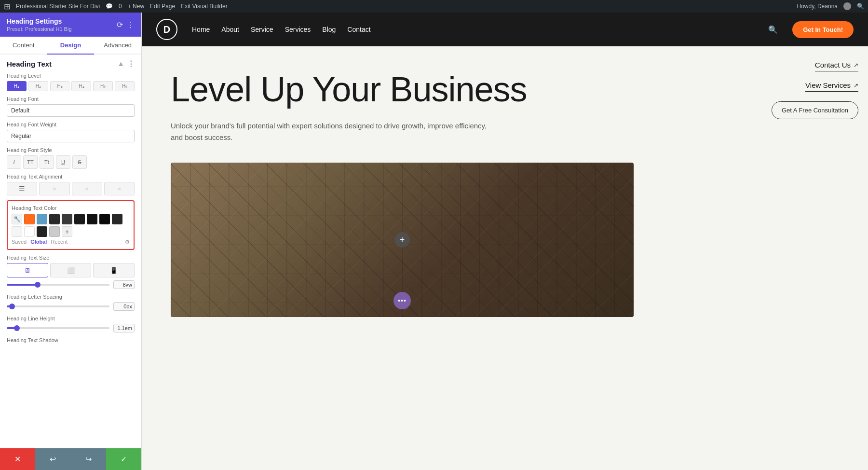 Image resolution: width=868 pixels, height=470 pixels. Describe the element at coordinates (124, 306) in the screenshot. I see `letter-spacing-value: 0px` at that location.